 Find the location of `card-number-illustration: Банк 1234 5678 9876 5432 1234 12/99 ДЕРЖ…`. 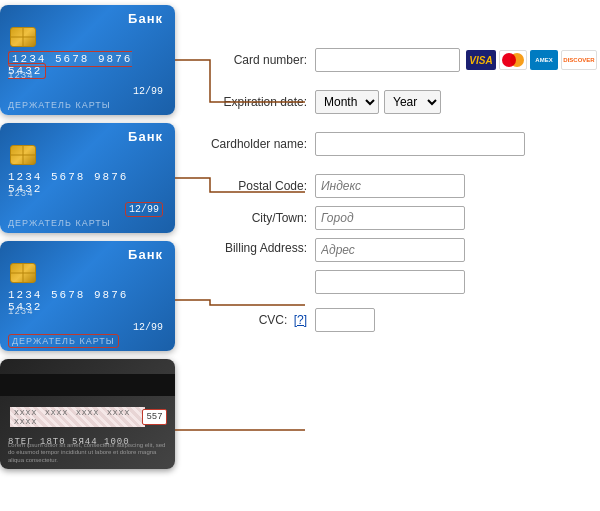

card-number-illustration: Банк 1234 5678 9876 5432 1234 12/99 ДЕРЖ… is located at coordinates (88, 60).